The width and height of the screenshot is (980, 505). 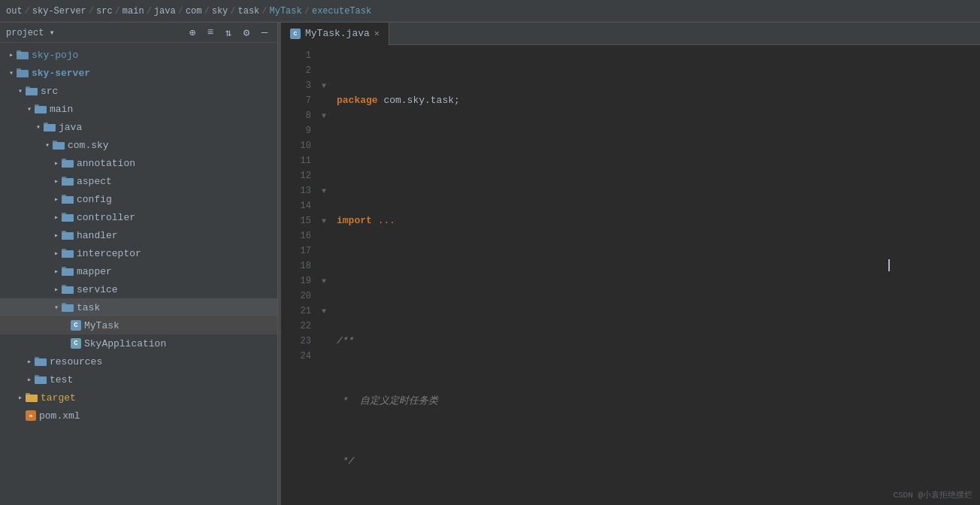 What do you see at coordinates (138, 271) in the screenshot?
I see `tree-item-mapper: mapper` at bounding box center [138, 271].